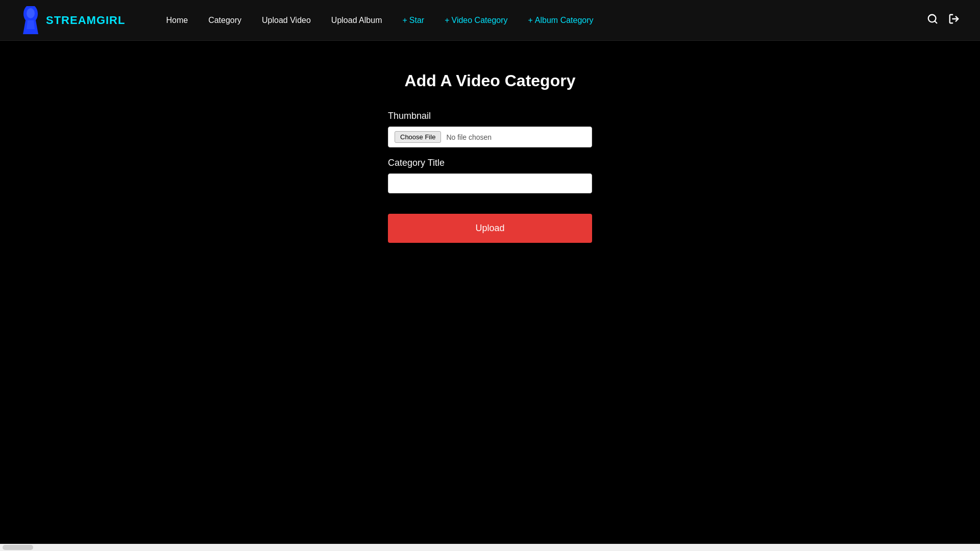 The height and width of the screenshot is (551, 980). I want to click on nav-upload-video: Upload Video, so click(286, 20).